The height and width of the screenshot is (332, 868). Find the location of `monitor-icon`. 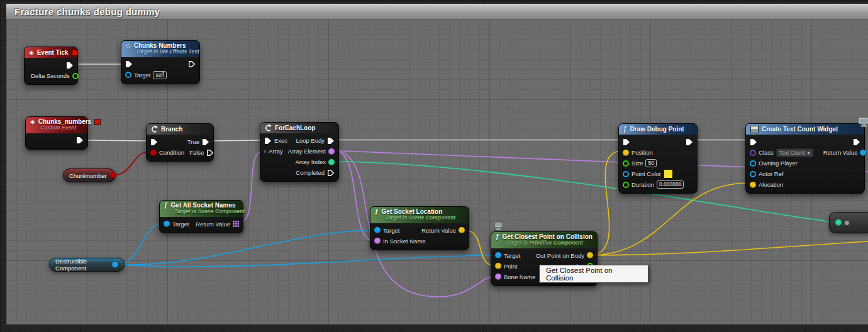

monitor-icon is located at coordinates (863, 122).